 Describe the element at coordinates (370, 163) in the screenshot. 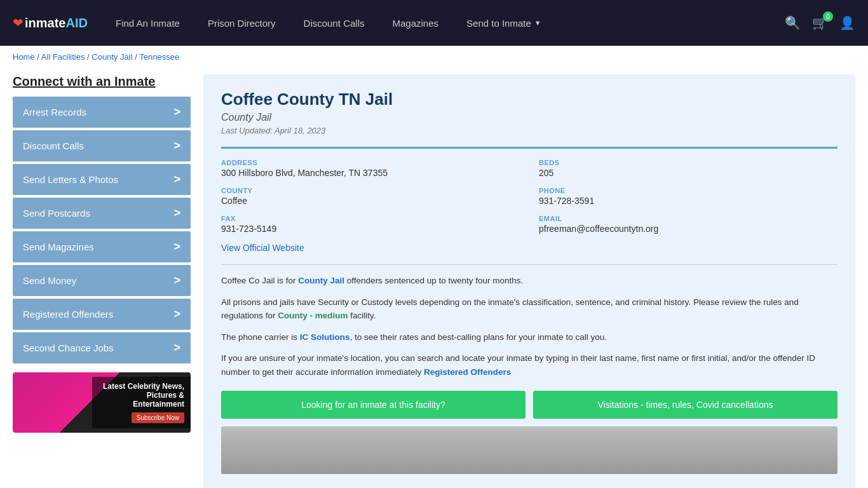

I see `address-label: ADDRESS` at that location.